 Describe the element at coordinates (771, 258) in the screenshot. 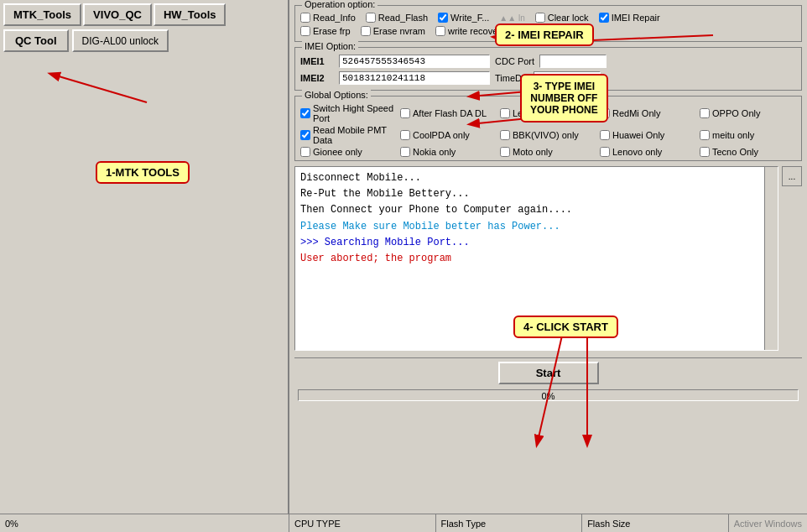

I see `console-scrollbar` at that location.